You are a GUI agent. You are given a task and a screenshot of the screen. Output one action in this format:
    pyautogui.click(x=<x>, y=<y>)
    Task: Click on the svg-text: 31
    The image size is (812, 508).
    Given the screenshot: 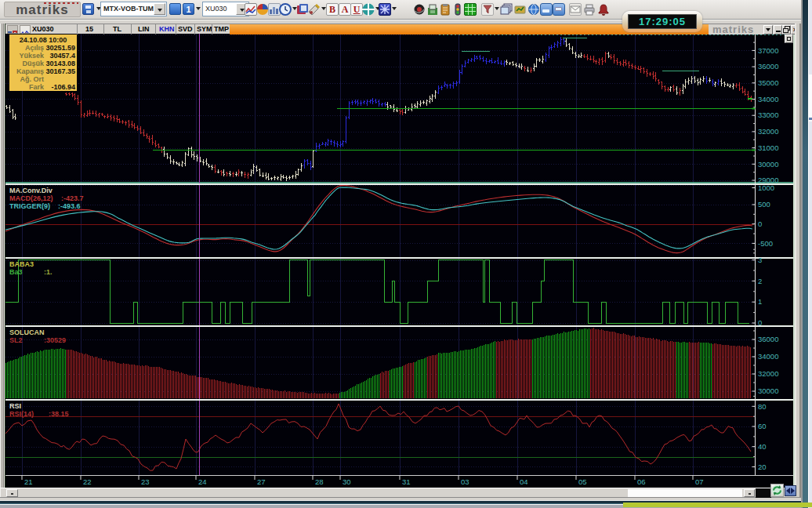 What is the action you would take?
    pyautogui.click(x=406, y=481)
    